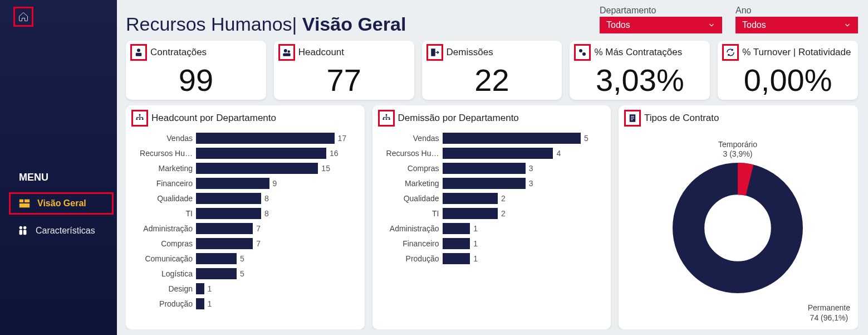 The height and width of the screenshot is (335, 868). What do you see at coordinates (243, 183) in the screenshot?
I see `bar-row: Financeiro9` at bounding box center [243, 183].